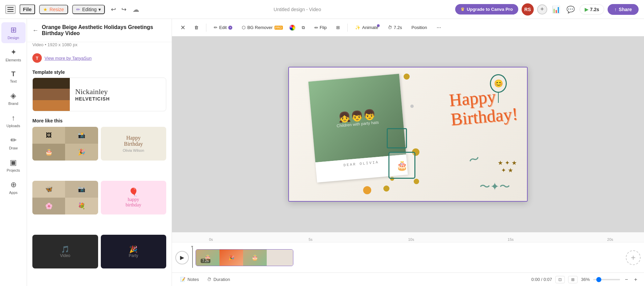 This screenshot has width=644, height=286. What do you see at coordinates (216, 28) in the screenshot?
I see `edit-icon: ✏` at bounding box center [216, 28].